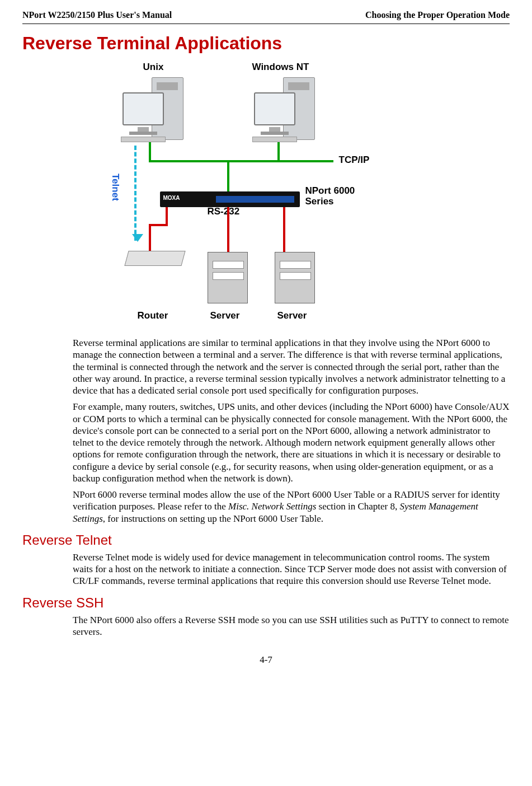 This screenshot has width=532, height=786. I want to click on windows-monitor-icon, so click(275, 118).